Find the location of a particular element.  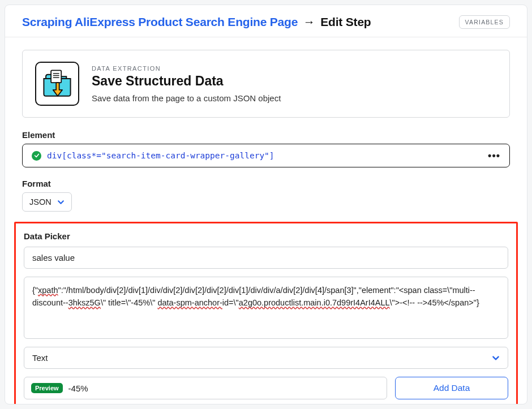

extract-type-value: Text is located at coordinates (40, 358).